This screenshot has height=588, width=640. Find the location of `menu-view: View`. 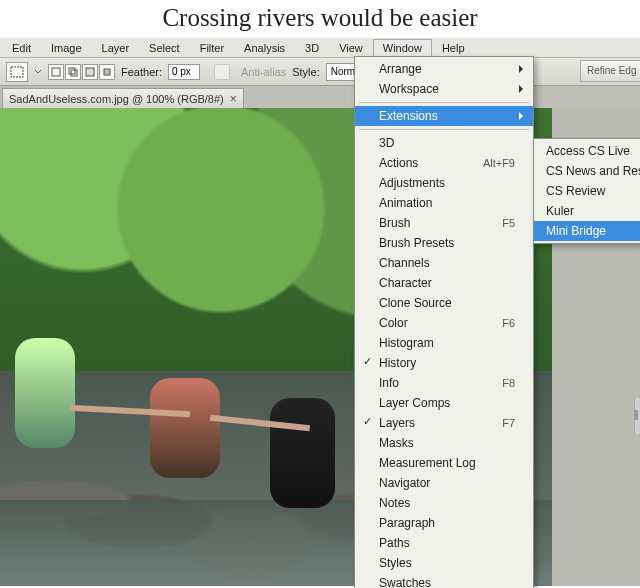

menu-view: View is located at coordinates (351, 48).